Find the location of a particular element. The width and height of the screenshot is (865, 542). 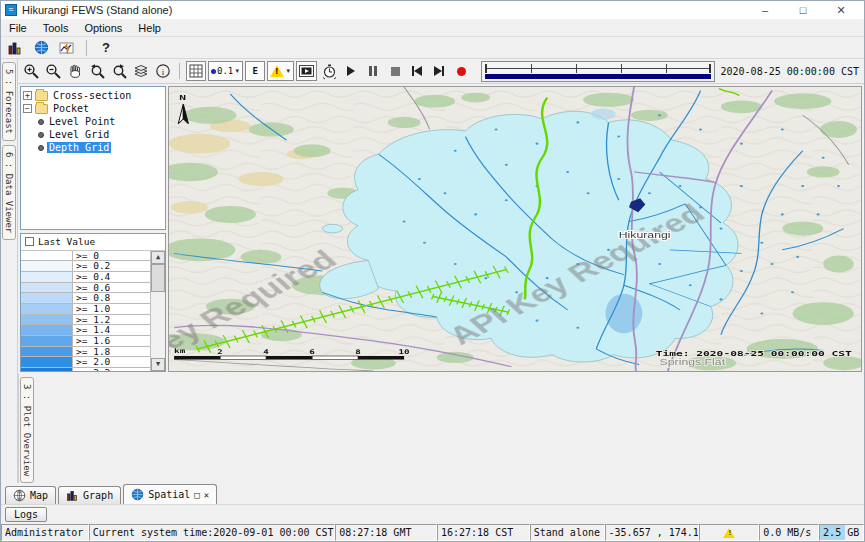

tree-node-level-point: Level Point is located at coordinates (94, 122).